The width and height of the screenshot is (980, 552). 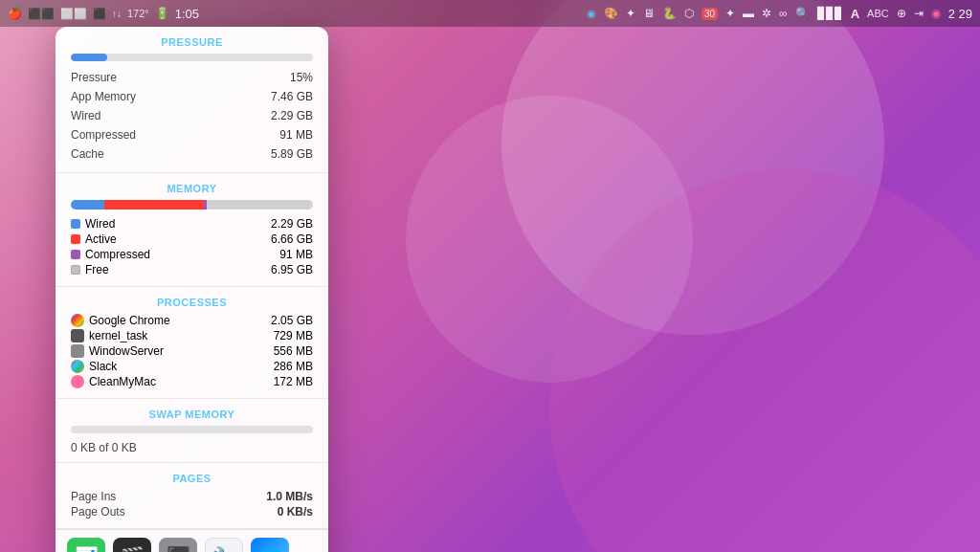 I want to click on memory-section: MEMORY Wired 2.29 GB Active 6.66 GB Com, so click(x=191, y=230).